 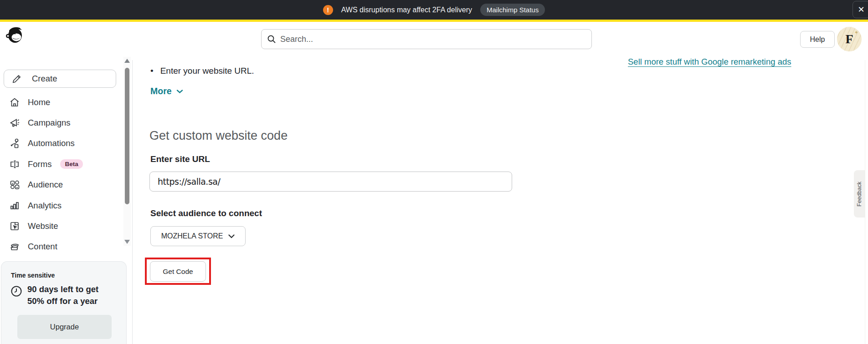 What do you see at coordinates (132, 202) in the screenshot?
I see `sidebar-divider` at bounding box center [132, 202].